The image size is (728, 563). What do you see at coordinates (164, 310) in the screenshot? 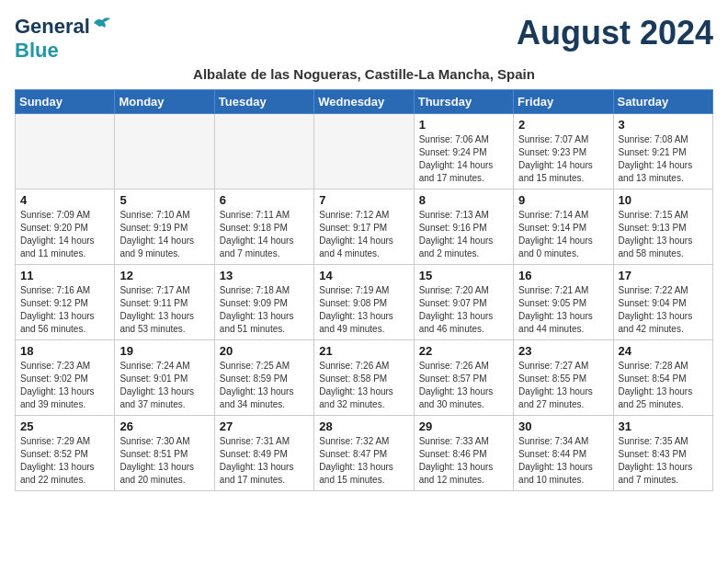
I see `day-info: Sunrise: 7:17 AMSunset: 9:11 PMDaylight:…` at bounding box center [164, 310].